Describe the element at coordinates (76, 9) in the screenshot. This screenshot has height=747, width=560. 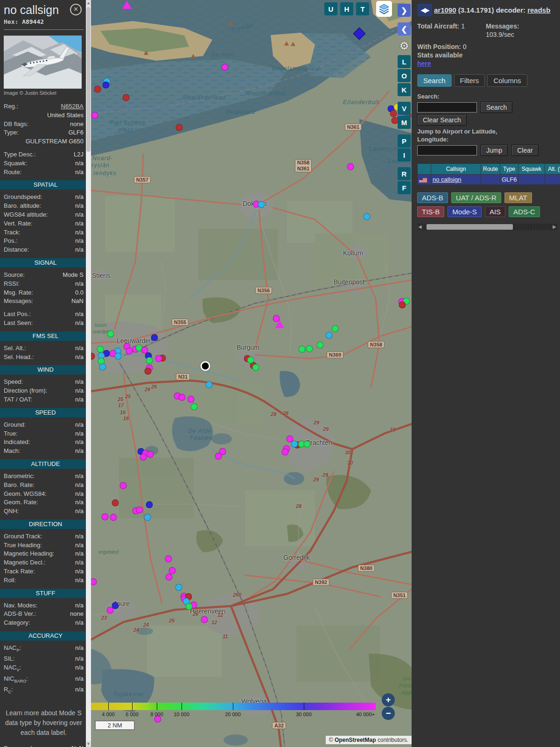
I see `close-icon: ✕` at that location.